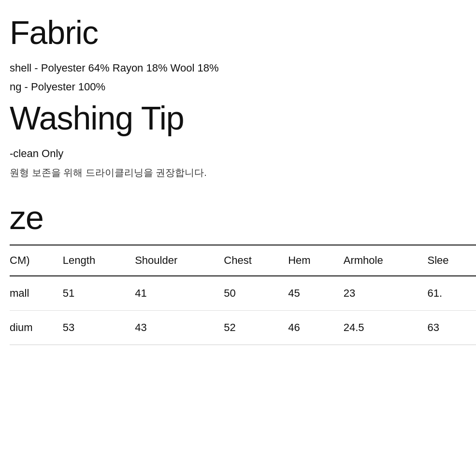  What do you see at coordinates (243, 173) in the screenshot?
I see `washing-tip-ko: 원형 보존을 위해 드라이클리닝을 권장합니다.` at bounding box center [243, 173].